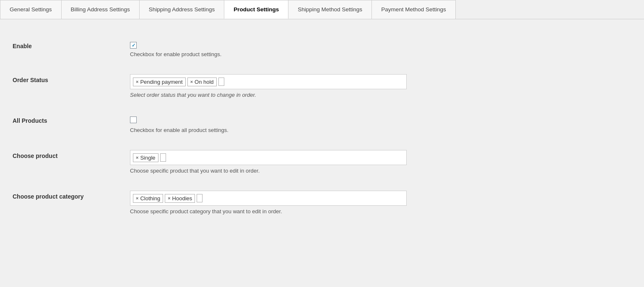 The width and height of the screenshot is (644, 287). Describe the element at coordinates (322, 86) in the screenshot. I see `order-status-row: Order Status × Pending payment × On hold…` at that location.